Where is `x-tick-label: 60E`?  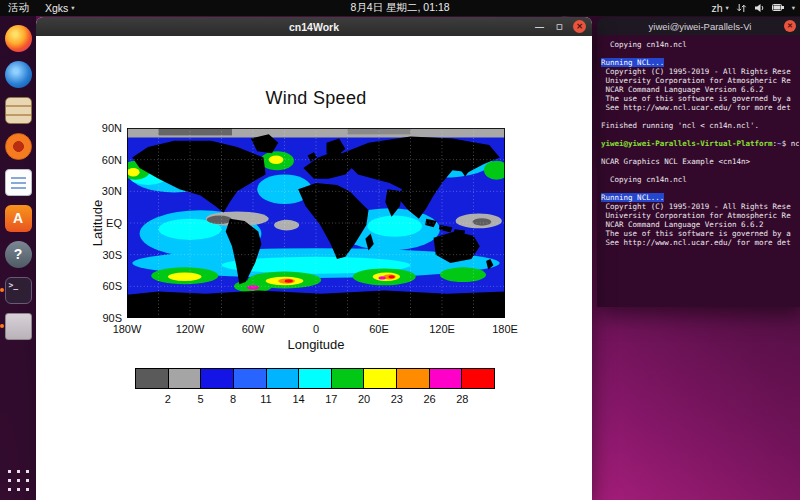 x-tick-label: 60E is located at coordinates (379, 329).